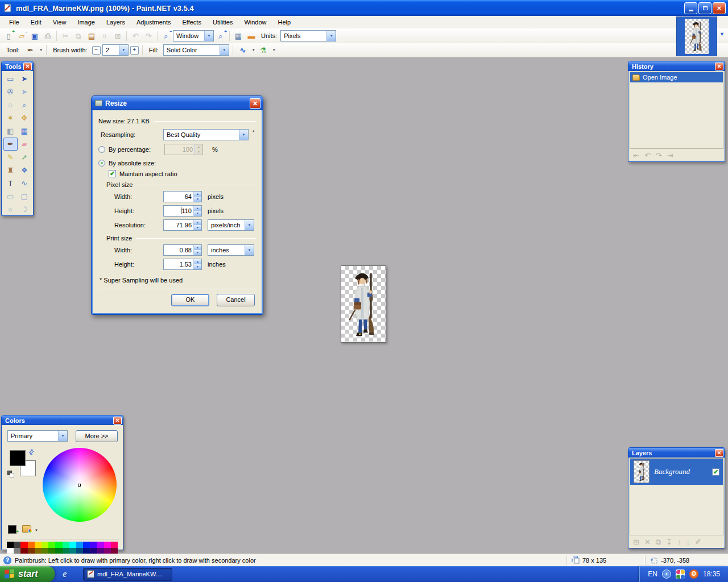 This screenshot has width=728, height=582. Describe the element at coordinates (41, 50) in the screenshot. I see `tool-dropdown-arrow-icon: ▼` at that location.